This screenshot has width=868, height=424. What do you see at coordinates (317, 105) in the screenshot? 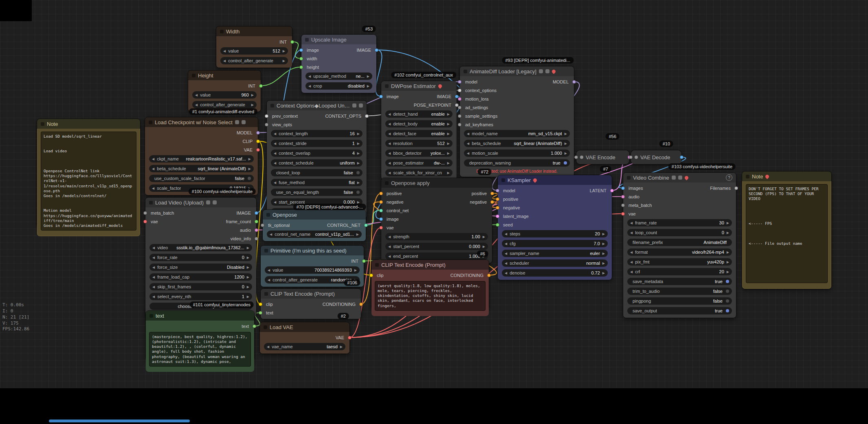
I see `node-title: Context Options◆Looped Uniform` at bounding box center [317, 105].